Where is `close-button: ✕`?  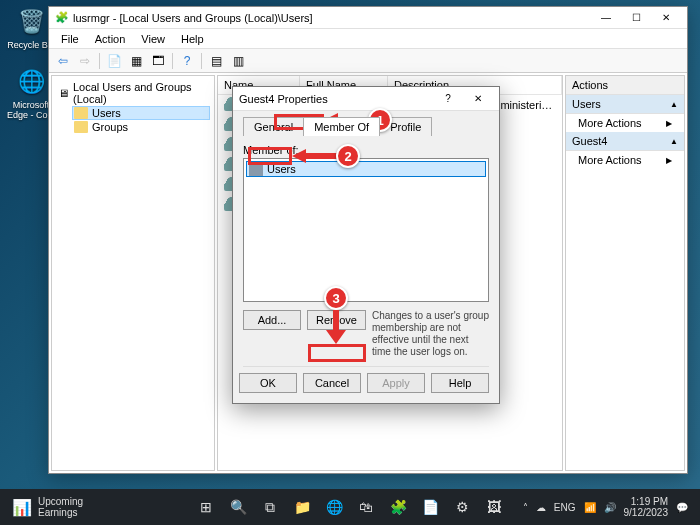 close-button: ✕ is located at coordinates (666, 18).